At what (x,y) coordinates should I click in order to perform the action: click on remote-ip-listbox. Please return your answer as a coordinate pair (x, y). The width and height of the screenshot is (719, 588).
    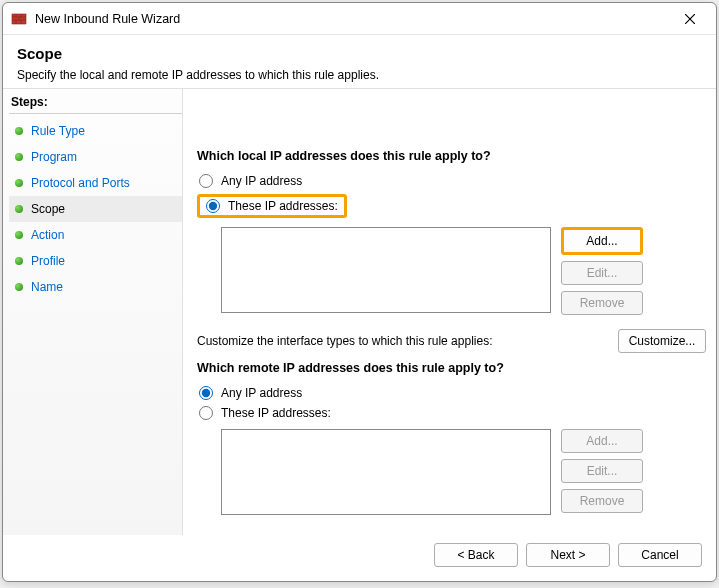
    Looking at the image, I should click on (386, 472).